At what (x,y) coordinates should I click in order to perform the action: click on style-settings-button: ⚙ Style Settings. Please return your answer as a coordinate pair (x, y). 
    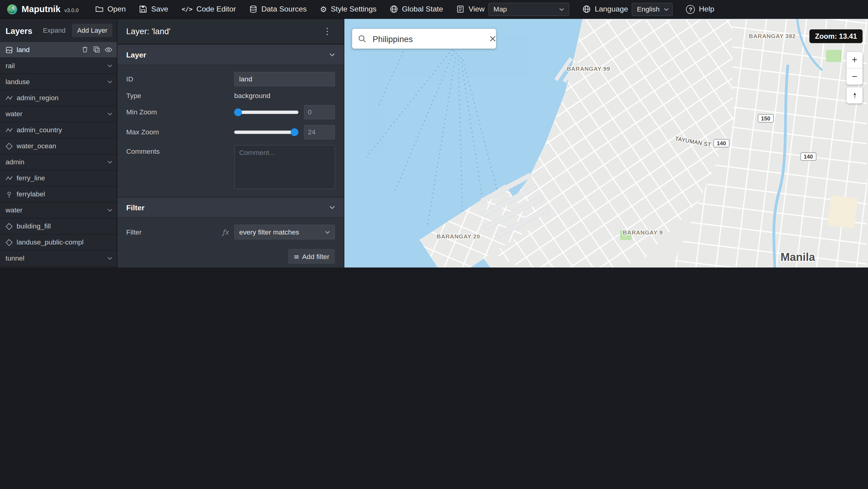
    Looking at the image, I should click on (348, 9).